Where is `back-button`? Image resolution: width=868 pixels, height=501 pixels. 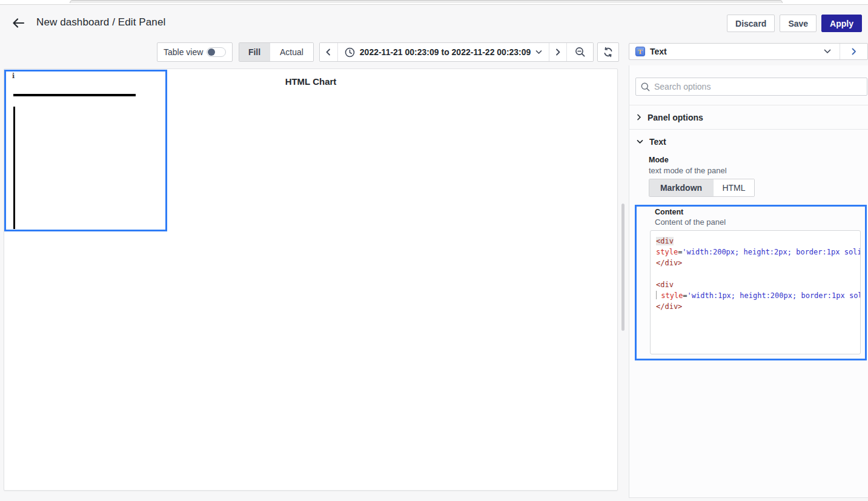 back-button is located at coordinates (18, 23).